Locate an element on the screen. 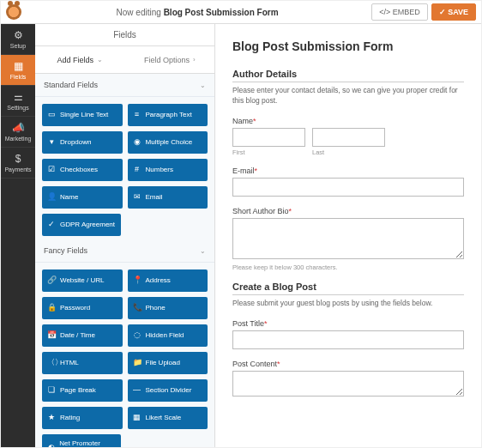  hash-icon: # is located at coordinates (137, 170).